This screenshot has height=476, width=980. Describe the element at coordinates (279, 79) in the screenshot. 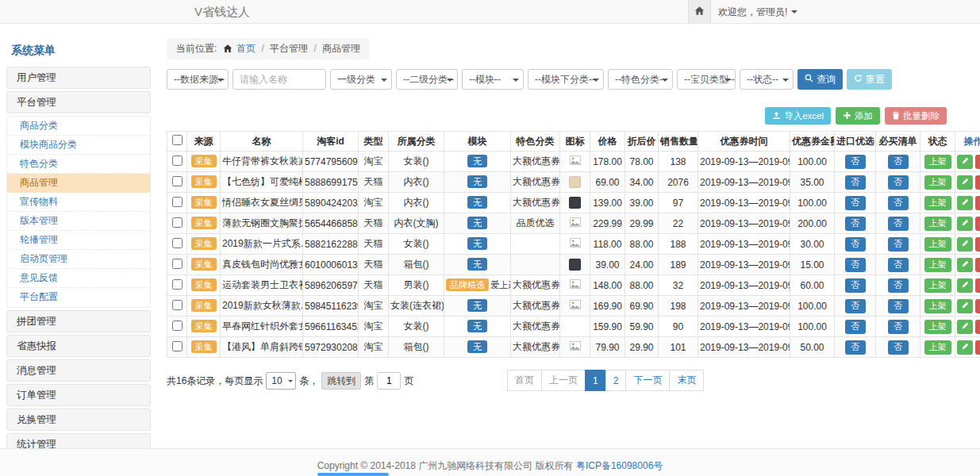

I see `search-name-input` at that location.